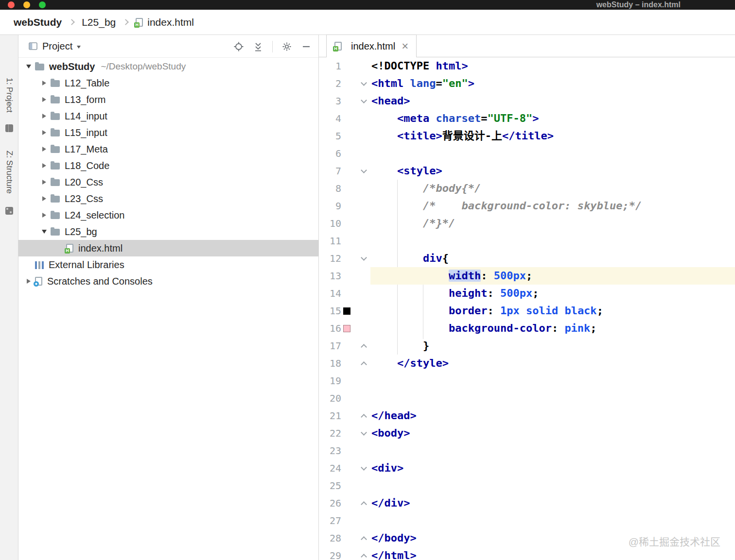  What do you see at coordinates (527, 66) in the screenshot?
I see `editor-line-1: 1<!DOCTYPE html>` at bounding box center [527, 66].